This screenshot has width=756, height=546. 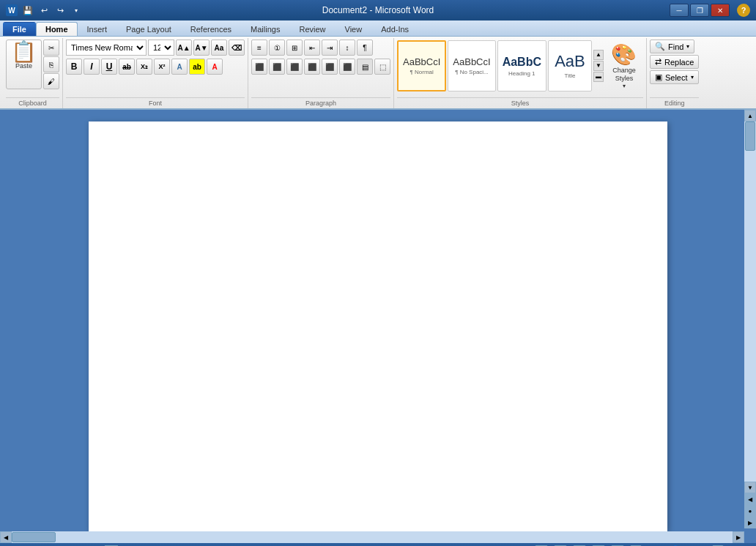 I want to click on paragraph-row1: ≡ ① ⊞ ⇤ ⇥ ↕ ¶, so click(x=312, y=48).